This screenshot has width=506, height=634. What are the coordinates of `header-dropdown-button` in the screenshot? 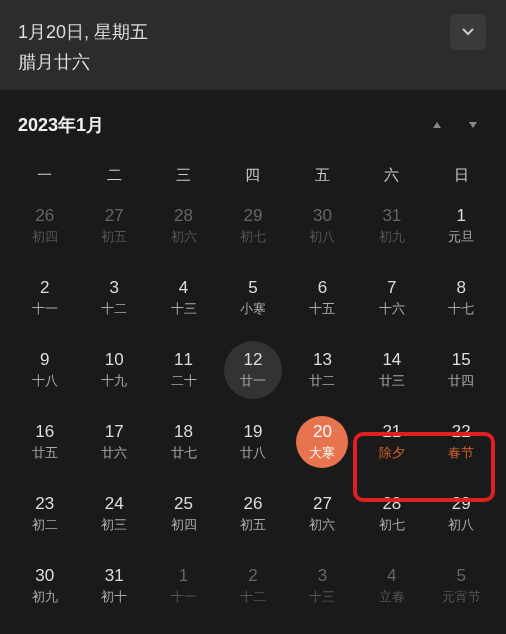 It's located at (468, 32).